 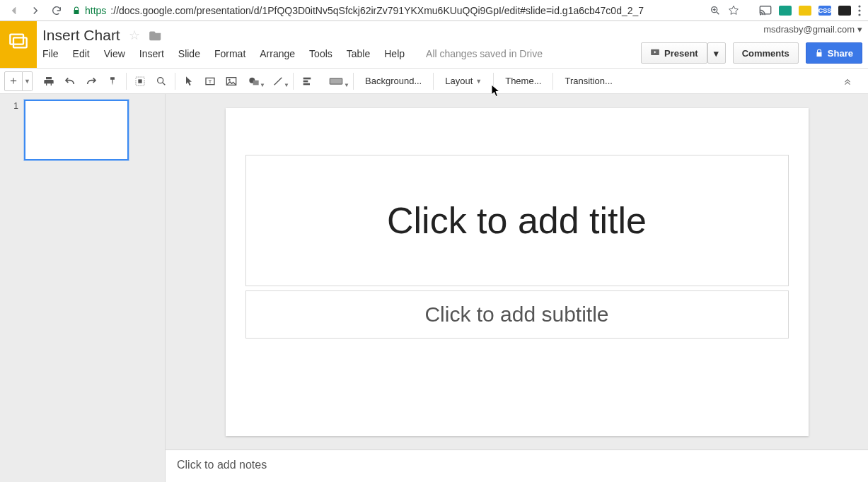 What do you see at coordinates (523, 81) in the screenshot?
I see `theme-button: Theme...` at bounding box center [523, 81].